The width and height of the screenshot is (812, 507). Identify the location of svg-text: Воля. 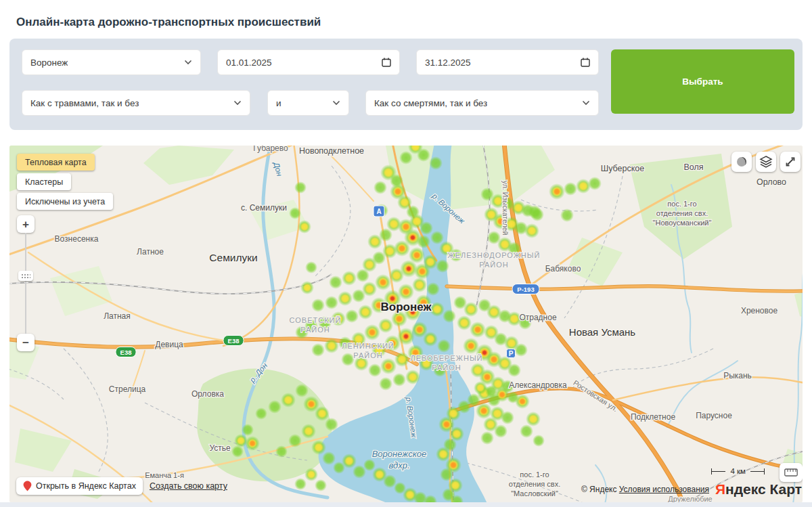
(693, 167).